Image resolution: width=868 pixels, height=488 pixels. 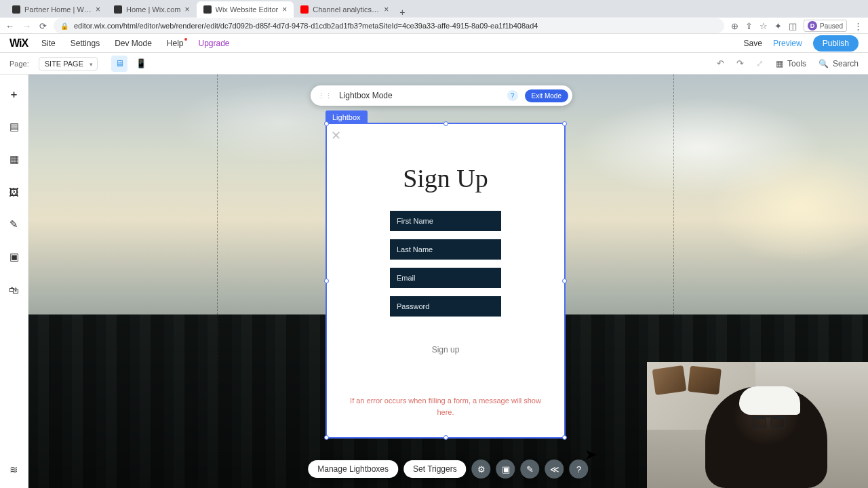 I want to click on publish-button: Publish, so click(x=835, y=43).